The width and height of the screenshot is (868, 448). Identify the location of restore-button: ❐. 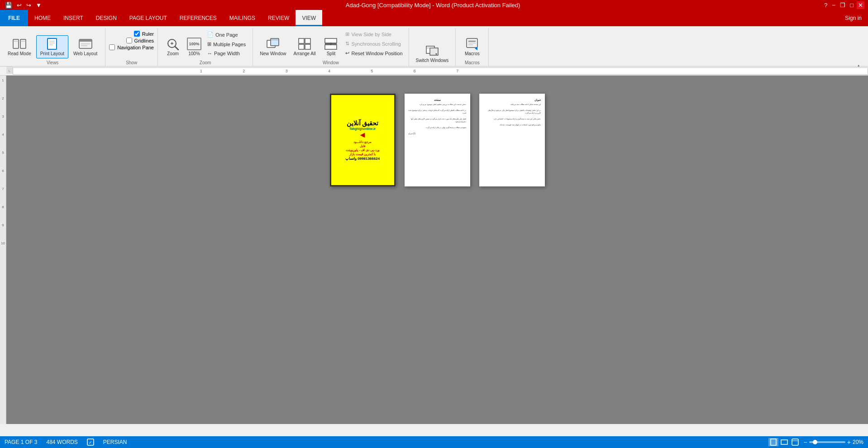
(843, 5).